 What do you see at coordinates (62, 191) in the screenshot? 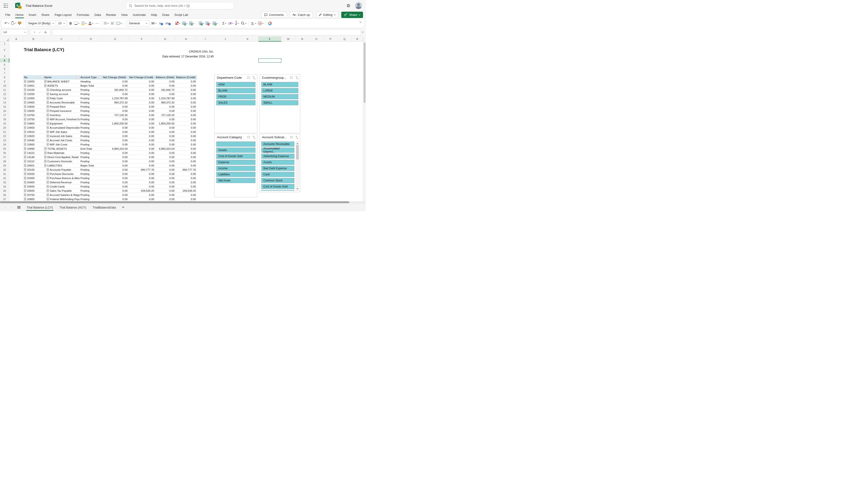
I see `cell-name: Sales Tax Payable` at bounding box center [62, 191].